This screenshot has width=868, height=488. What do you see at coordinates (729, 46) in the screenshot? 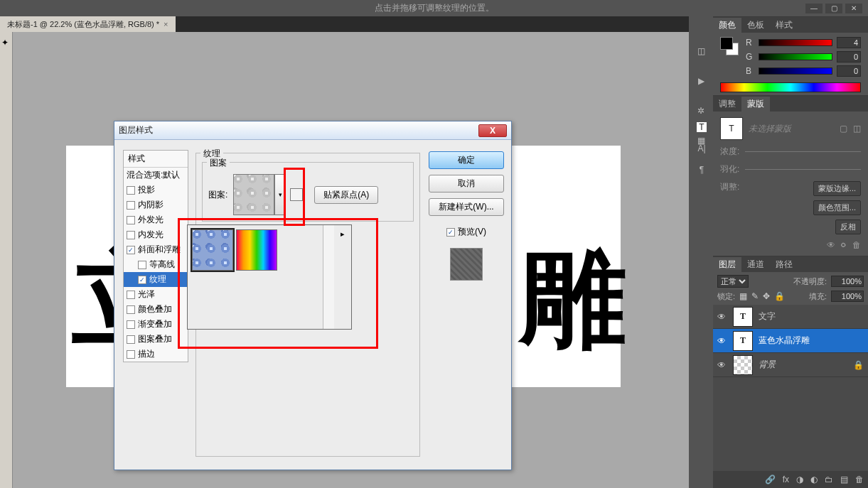
I see `fgbg-color-widget` at bounding box center [729, 46].